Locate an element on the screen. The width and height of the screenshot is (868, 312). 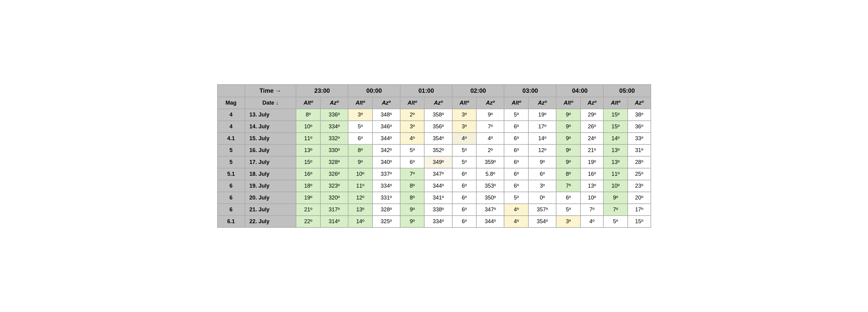
az-cell: 9º is located at coordinates (490, 115).